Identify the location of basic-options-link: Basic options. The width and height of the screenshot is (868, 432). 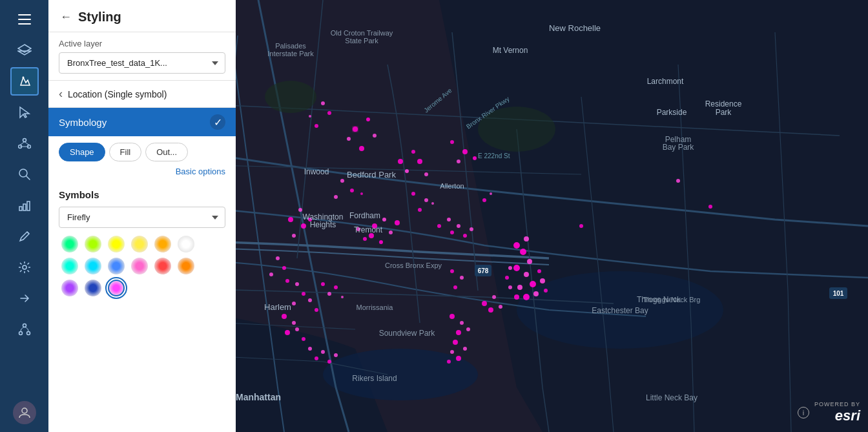
(142, 173).